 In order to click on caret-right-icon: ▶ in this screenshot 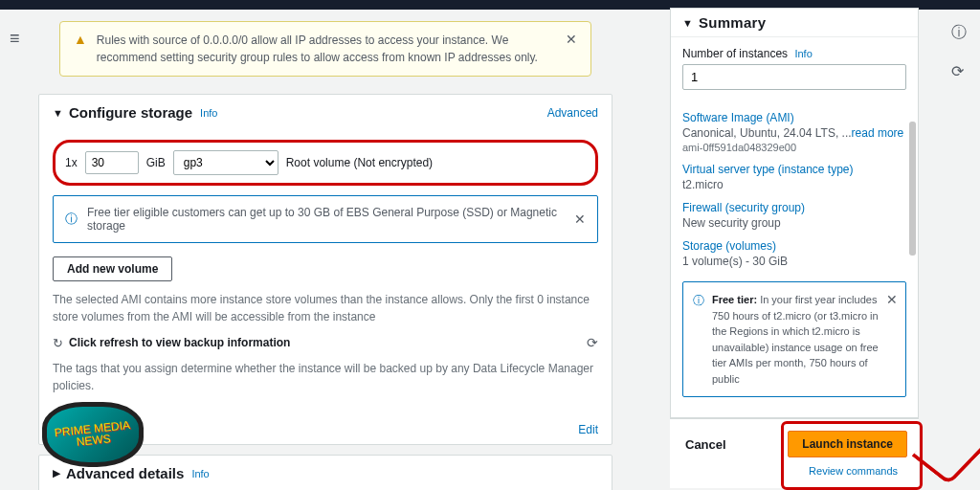, I will do `click(56, 473)`.